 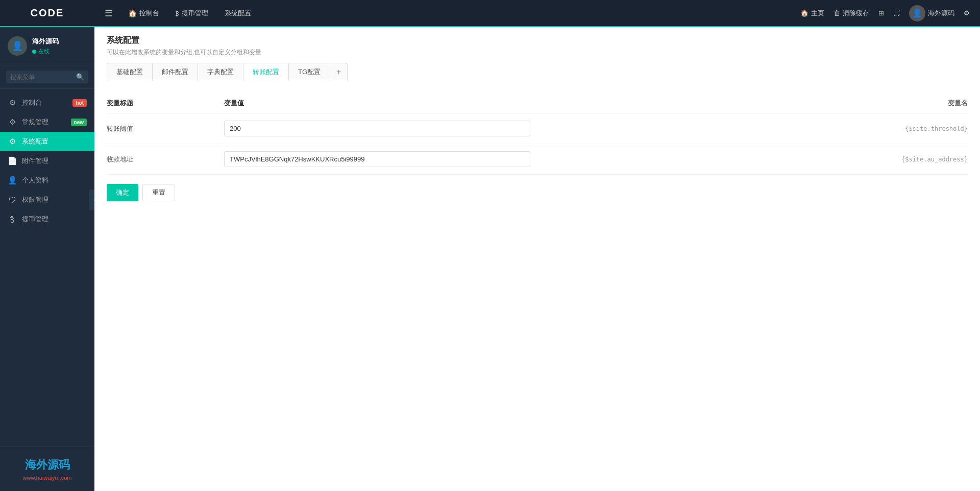 What do you see at coordinates (163, 103) in the screenshot?
I see `col-label-header: 变量标题` at bounding box center [163, 103].